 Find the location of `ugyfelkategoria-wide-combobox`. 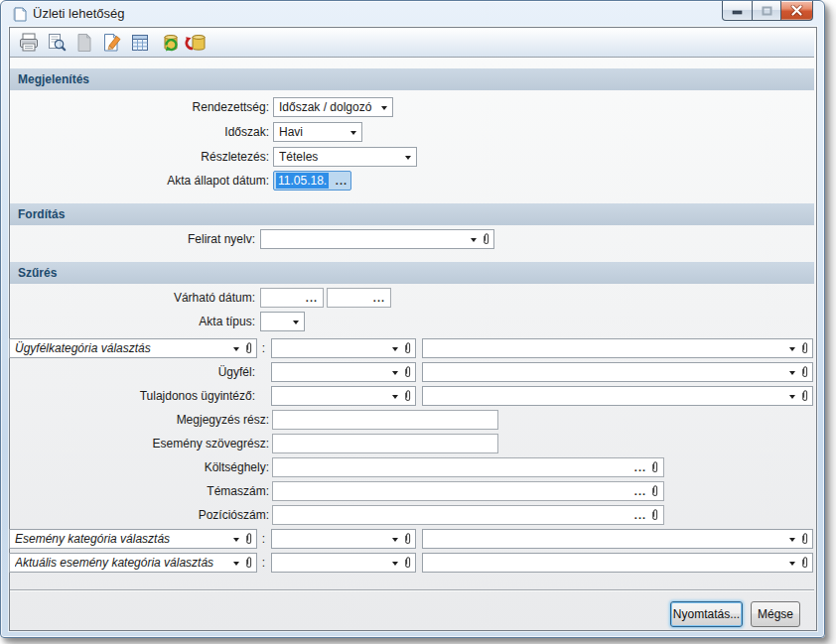

ugyfelkategoria-wide-combobox is located at coordinates (618, 348).